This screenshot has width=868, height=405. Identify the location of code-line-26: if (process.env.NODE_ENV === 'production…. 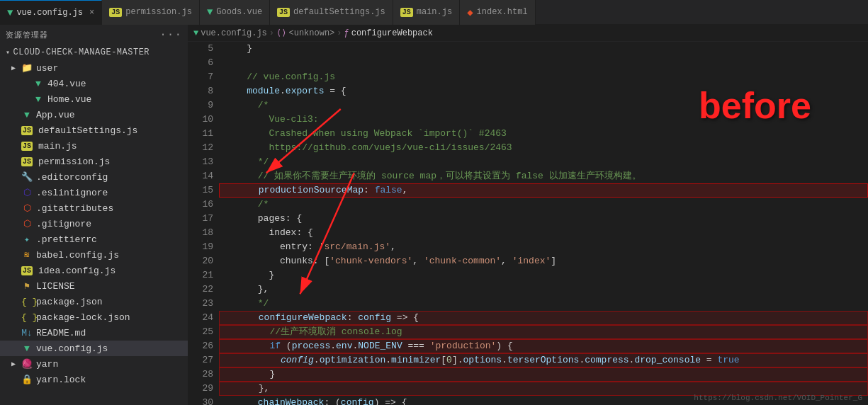
(543, 346).